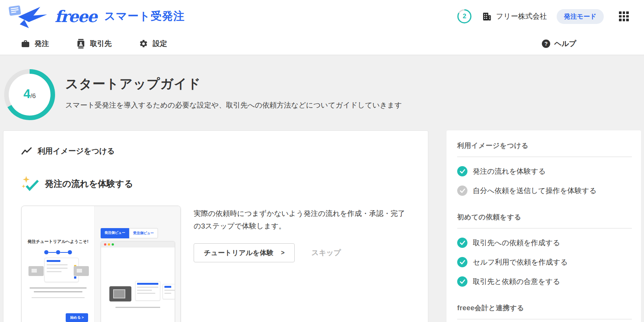 This screenshot has width=644, height=322. Describe the element at coordinates (464, 16) in the screenshot. I see `guide-progress-badge: 2` at that location.